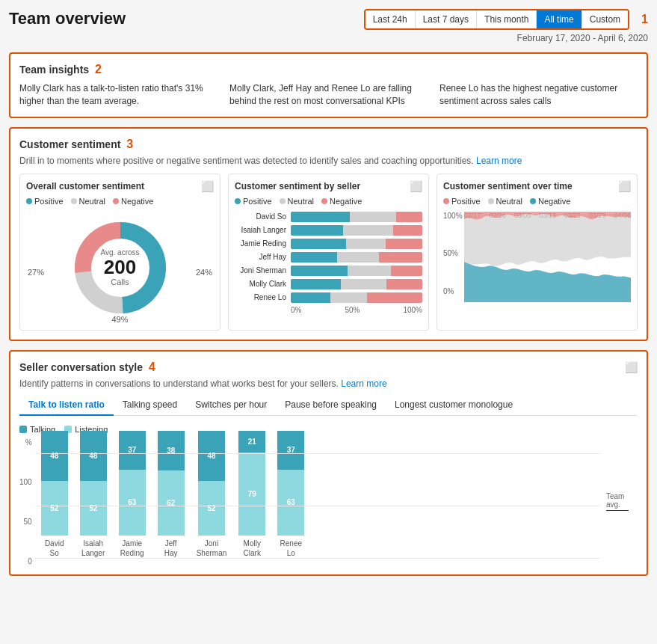 This screenshot has width=657, height=644. What do you see at coordinates (263, 230) in the screenshot?
I see `seller-name: Isaiah Langer` at bounding box center [263, 230].